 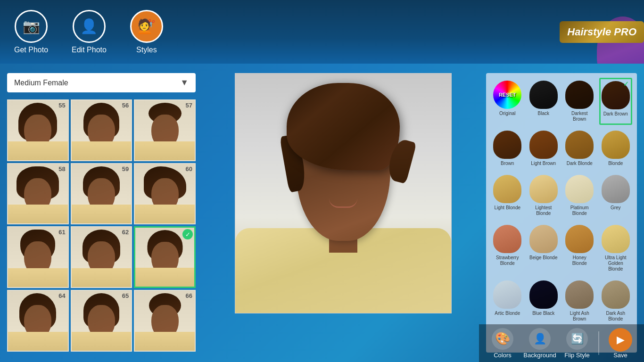 What do you see at coordinates (580, 301) in the screenshot?
I see `color-light-ash-brown: Light Ash Brown` at bounding box center [580, 301].